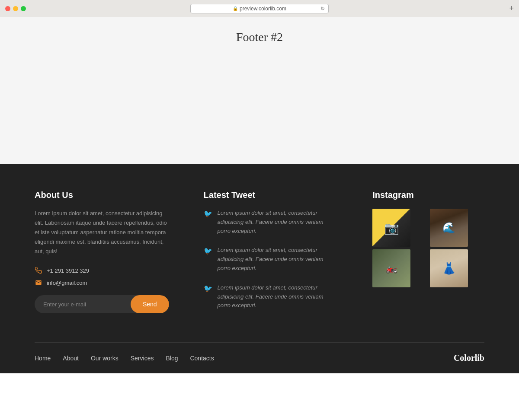 The width and height of the screenshot is (519, 420). Describe the element at coordinates (105, 358) in the screenshot. I see `nav-link-our-works: Our works` at that location.